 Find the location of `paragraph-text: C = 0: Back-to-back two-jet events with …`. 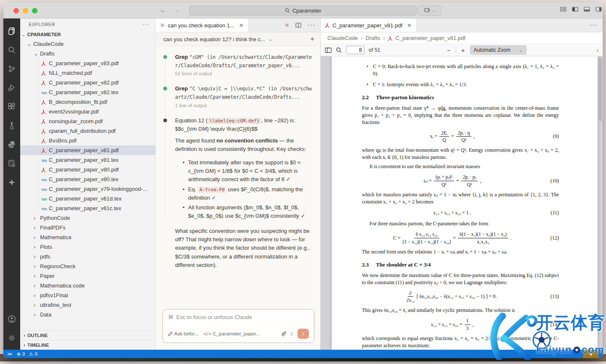

paragraph-text: C = 0: Back-to-back two-jet events with … is located at coordinates (466, 70).